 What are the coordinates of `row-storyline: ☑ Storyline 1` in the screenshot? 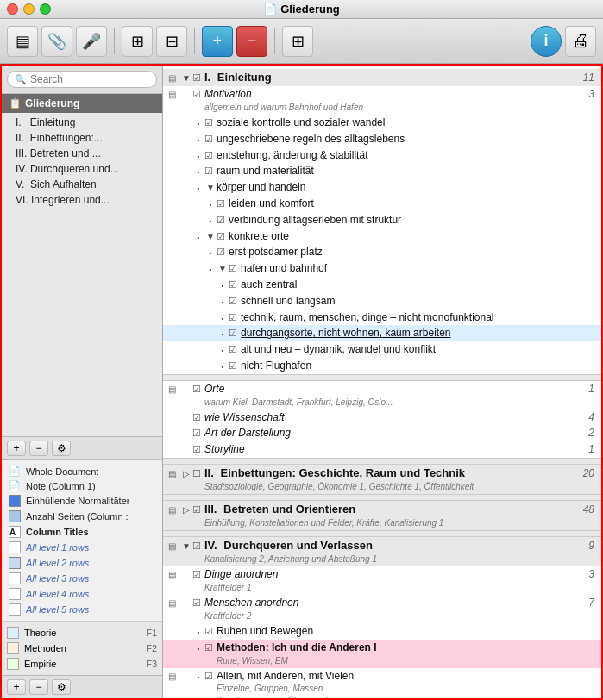 It's located at (382, 450).